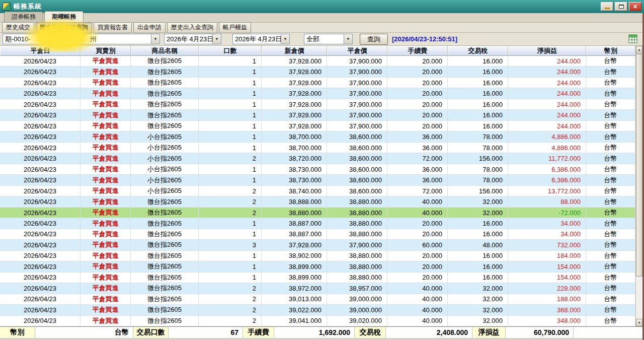  I want to click on tab-account-equity: 帳戶權益, so click(235, 28).